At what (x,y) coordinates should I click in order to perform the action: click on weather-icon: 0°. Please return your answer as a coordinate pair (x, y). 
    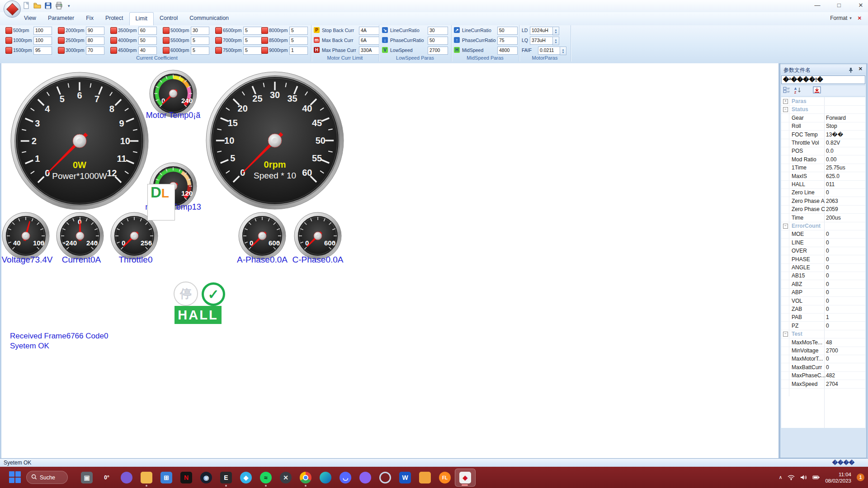
    Looking at the image, I should click on (107, 478).